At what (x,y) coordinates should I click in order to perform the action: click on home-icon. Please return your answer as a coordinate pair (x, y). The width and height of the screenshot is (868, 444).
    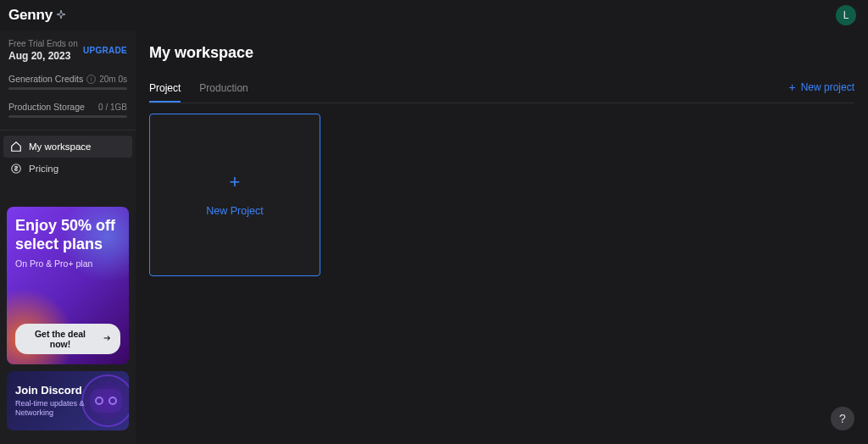
    Looking at the image, I should click on (16, 147).